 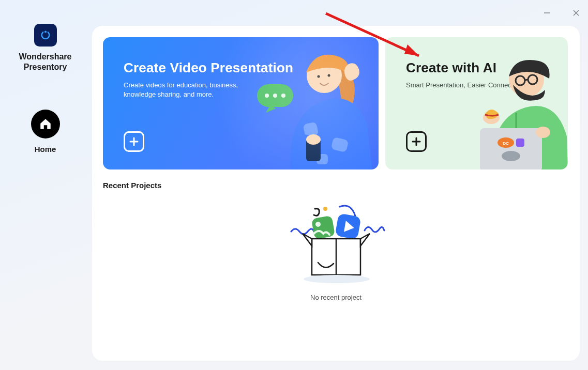 What do you see at coordinates (46, 124) in the screenshot?
I see `nav-home-button` at bounding box center [46, 124].